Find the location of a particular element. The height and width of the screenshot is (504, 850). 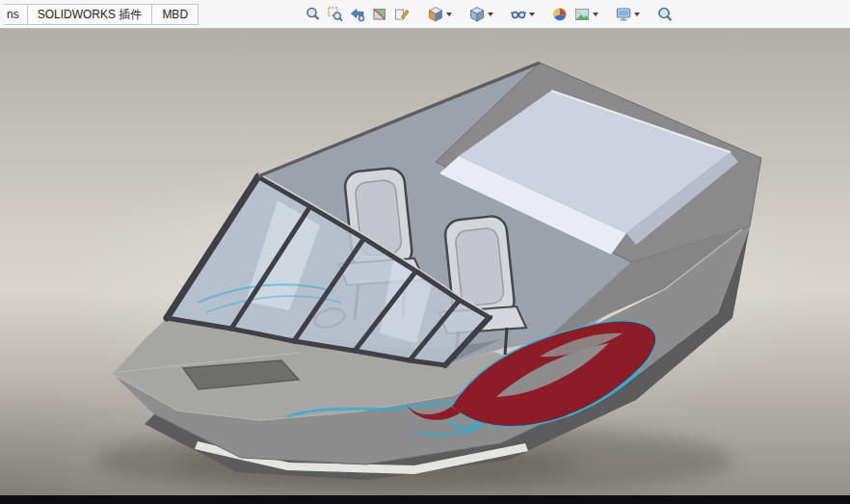

display-style-icon is located at coordinates (477, 14).